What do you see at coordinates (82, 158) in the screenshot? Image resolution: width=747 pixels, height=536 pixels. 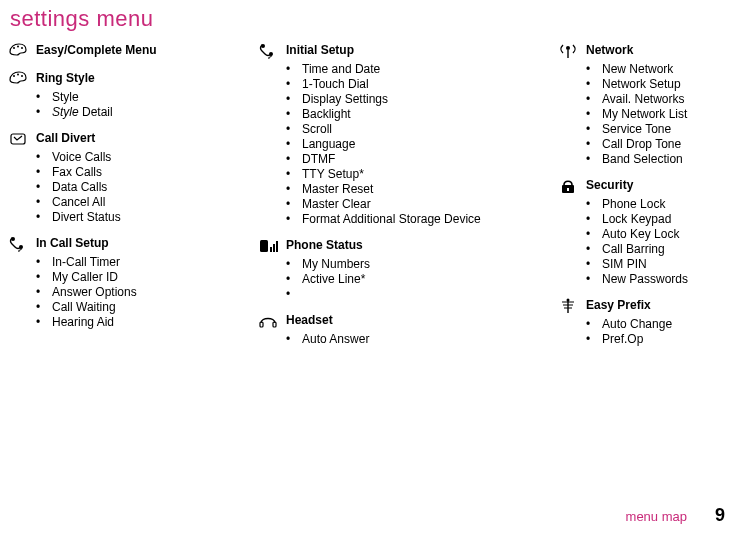 I see `list-item-label: Voice Calls` at bounding box center [82, 158].